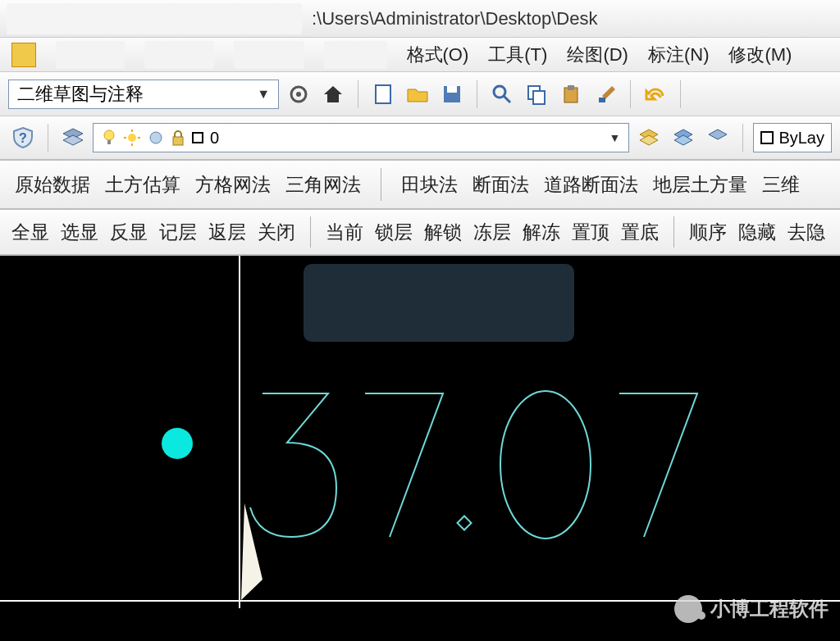 This screenshot has height=641, width=840. Describe the element at coordinates (233, 185) in the screenshot. I see `tab-grid: 方格网法` at that location.